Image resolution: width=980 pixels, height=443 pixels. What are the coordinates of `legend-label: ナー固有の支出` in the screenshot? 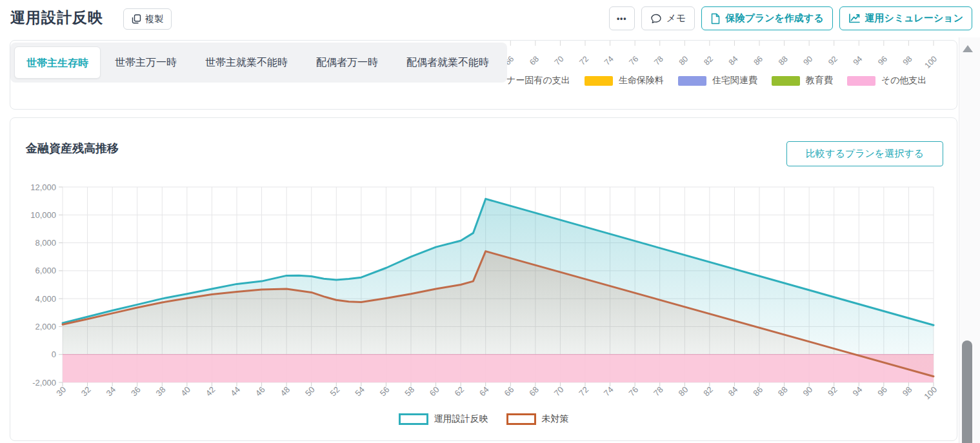 It's located at (538, 81).